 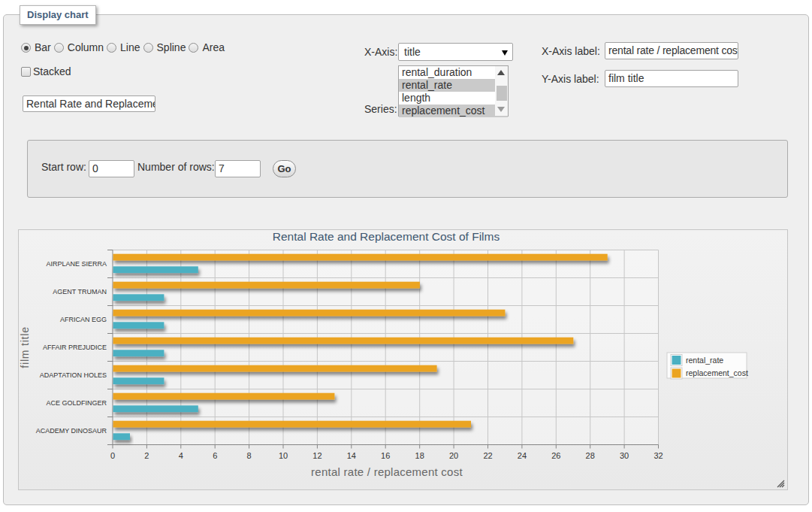 What do you see at coordinates (113, 456) in the screenshot?
I see `svg-text: 0` at bounding box center [113, 456].